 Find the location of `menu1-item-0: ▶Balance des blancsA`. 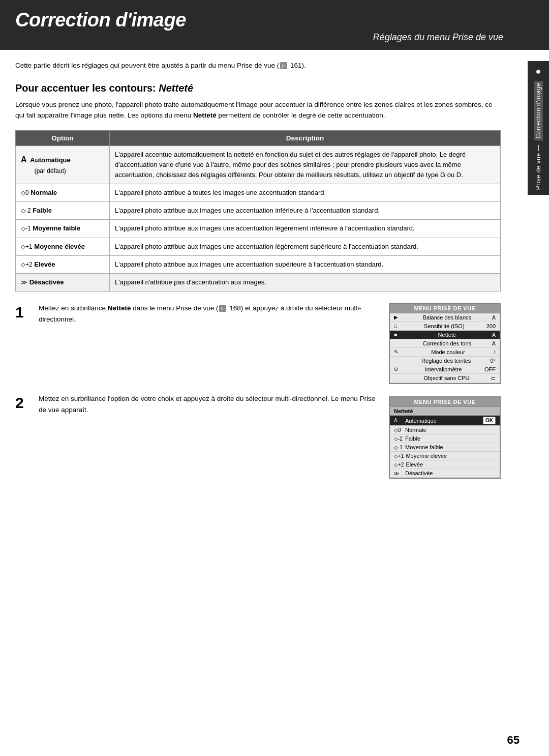

menu1-item-0: ▶Balance des blancsA is located at coordinates (445, 317).